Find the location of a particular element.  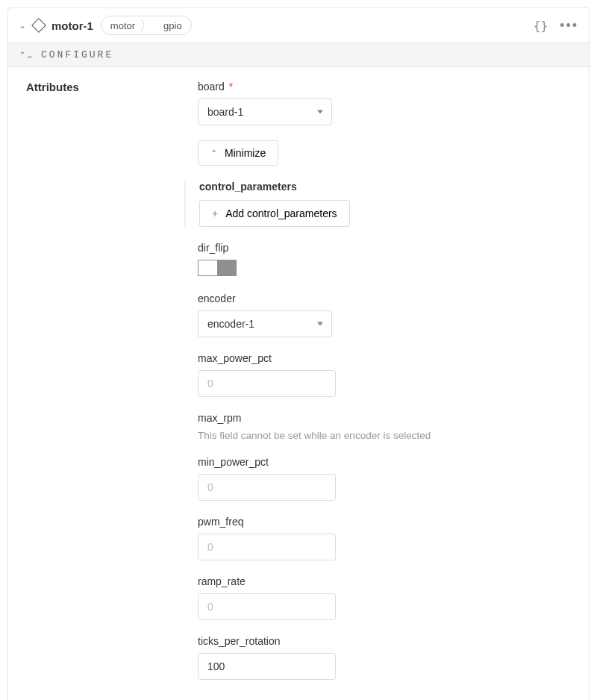

pwm-freq-input is located at coordinates (267, 547).